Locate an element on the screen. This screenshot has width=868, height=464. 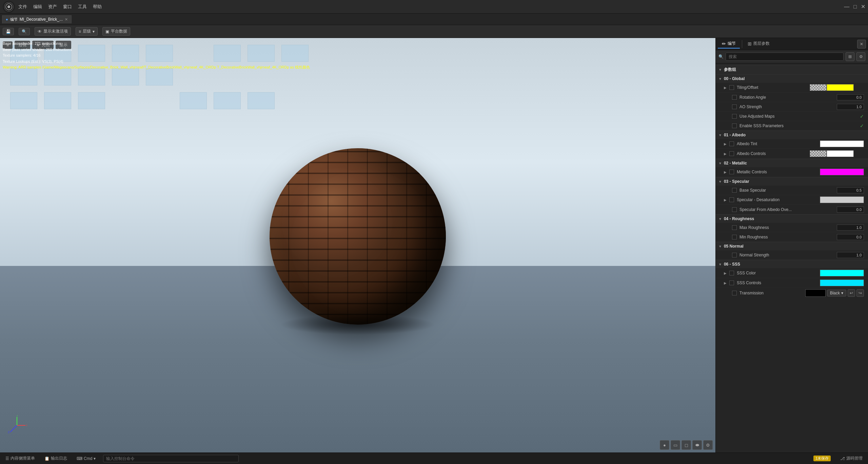
tabbar: ● 编节 MI_Decorative_Brick_... ✕ is located at coordinates (434, 19).